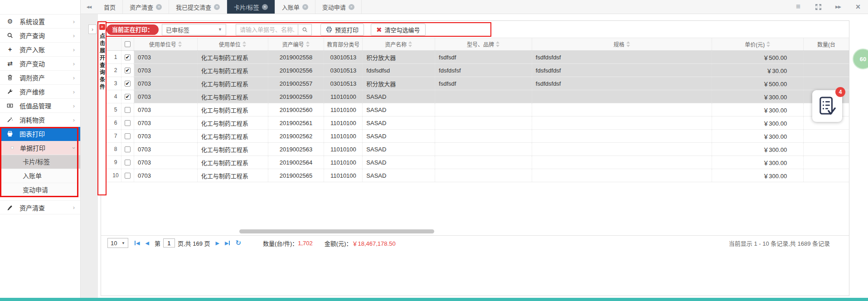  Describe the element at coordinates (475, 71) in the screenshot. I see `table-row: 2✔0703化工与制药工程系201900255603010513fdsfsdfs…` at that location.